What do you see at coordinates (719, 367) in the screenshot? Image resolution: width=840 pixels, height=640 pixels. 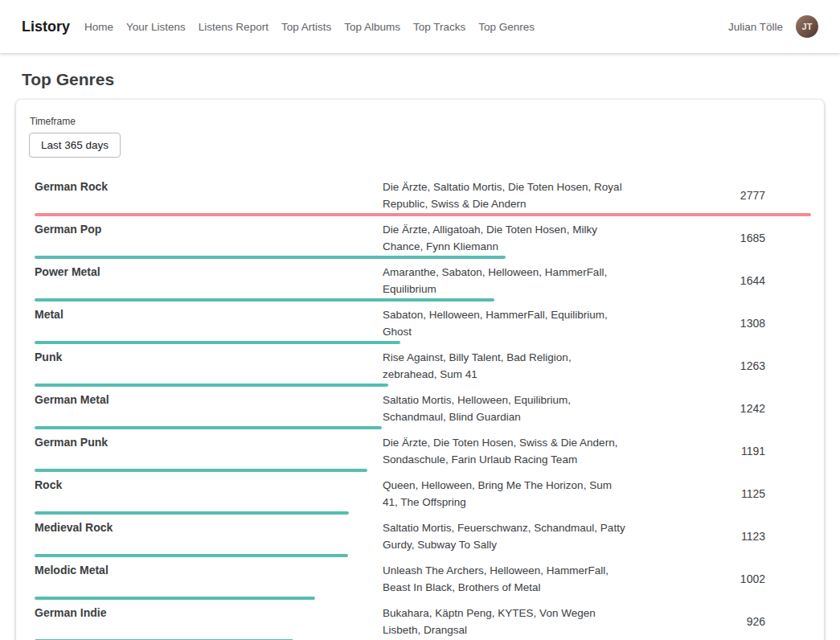 I see `genre-count: 1263` at bounding box center [719, 367].